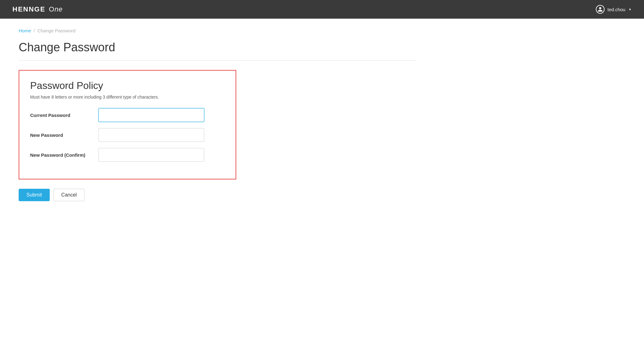 This screenshot has height=352, width=644. Describe the element at coordinates (218, 47) in the screenshot. I see `page-title: Change Password` at that location.